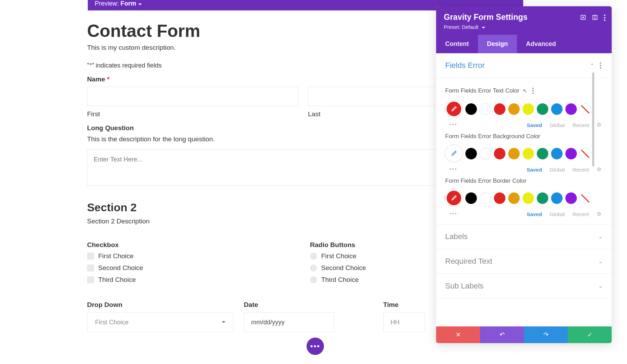 This screenshot has height=364, width=627. I want to click on cursor-icon: ↖, so click(525, 91).